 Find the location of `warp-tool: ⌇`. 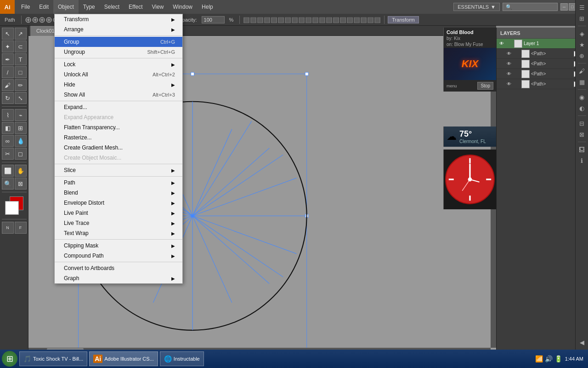

warp-tool: ⌇ is located at coordinates (8, 115).